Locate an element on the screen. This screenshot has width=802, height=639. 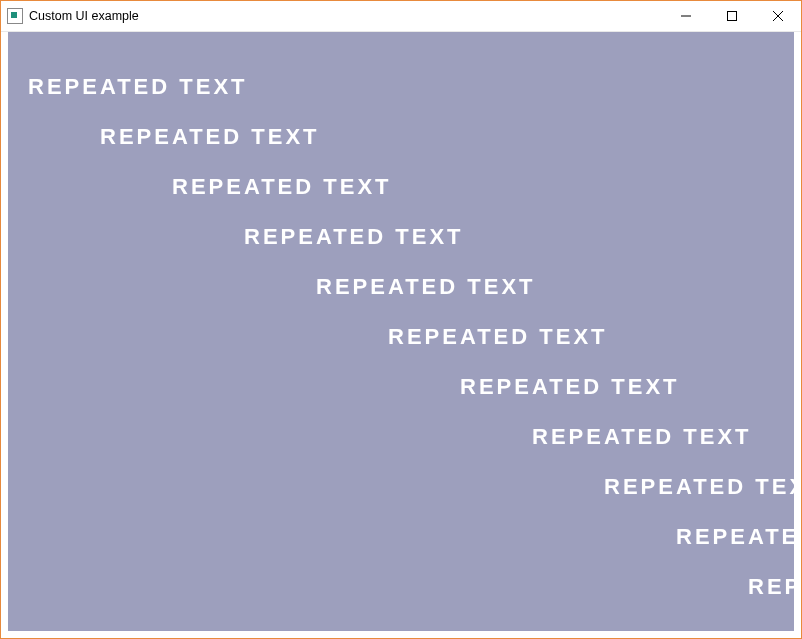
minimize-icon is located at coordinates (686, 16).